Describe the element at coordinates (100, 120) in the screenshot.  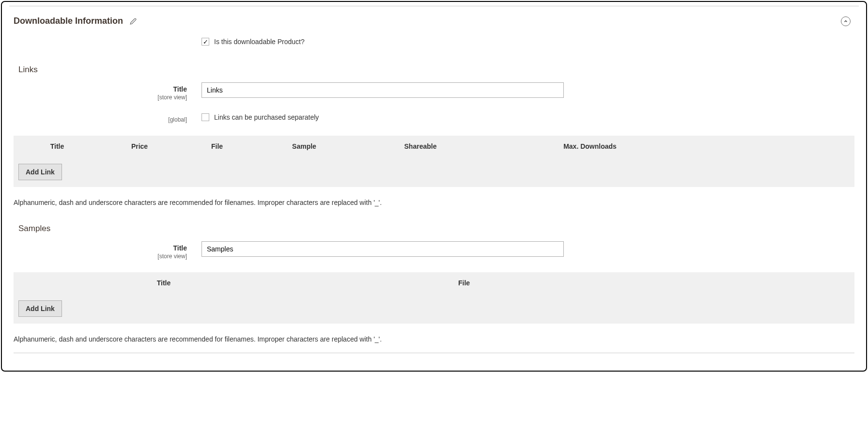
I see `links-purchased-scope: [global]` at that location.